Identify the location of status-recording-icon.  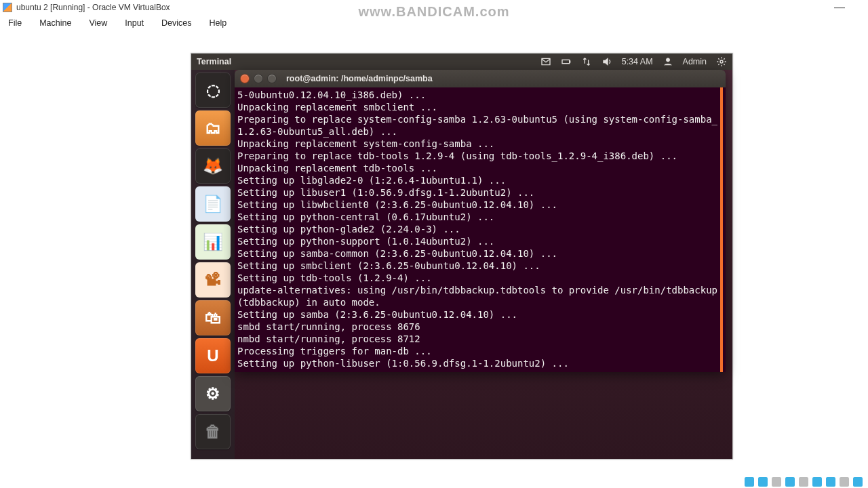
(844, 482).